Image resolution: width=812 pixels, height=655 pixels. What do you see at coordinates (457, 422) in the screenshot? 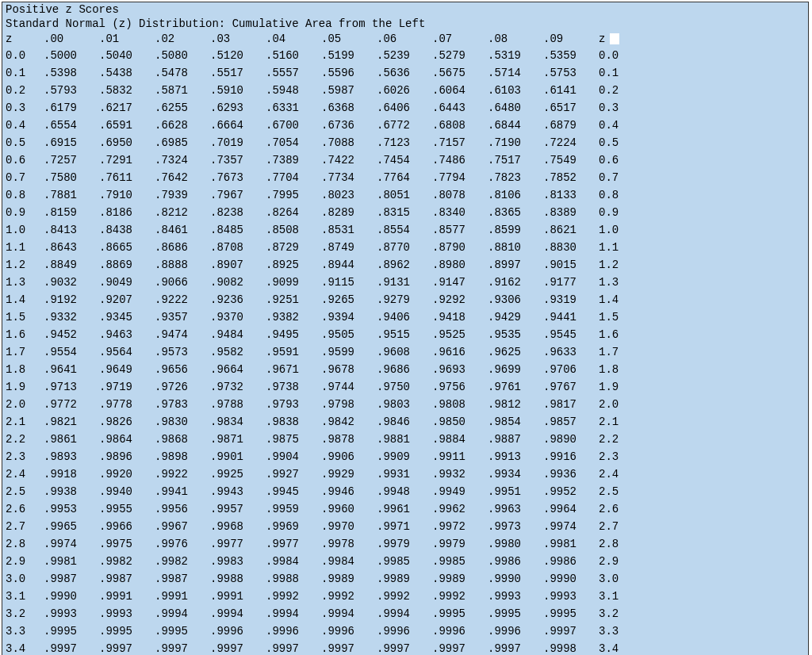
I see `cell-value: .9850` at bounding box center [457, 422].